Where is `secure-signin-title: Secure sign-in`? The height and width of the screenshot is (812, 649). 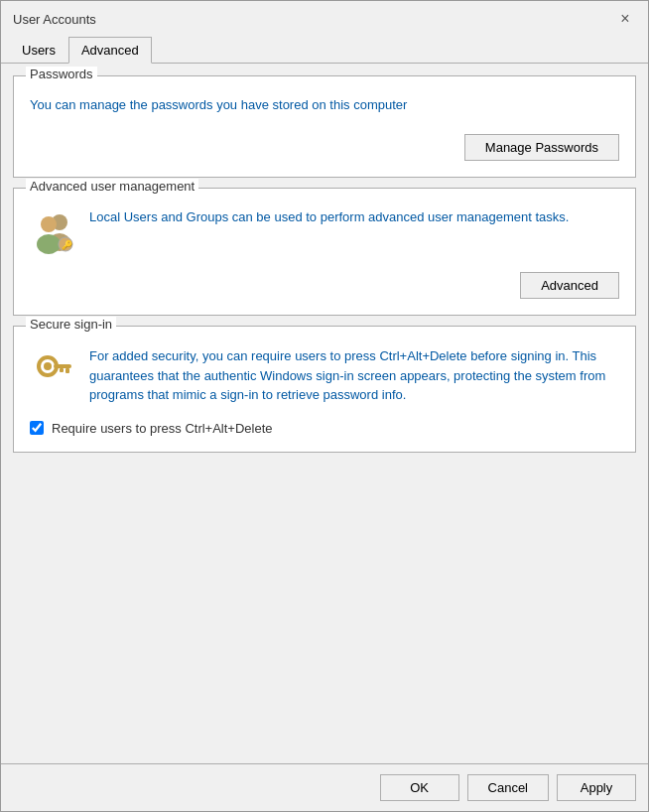 secure-signin-title: Secure sign-in is located at coordinates (71, 324).